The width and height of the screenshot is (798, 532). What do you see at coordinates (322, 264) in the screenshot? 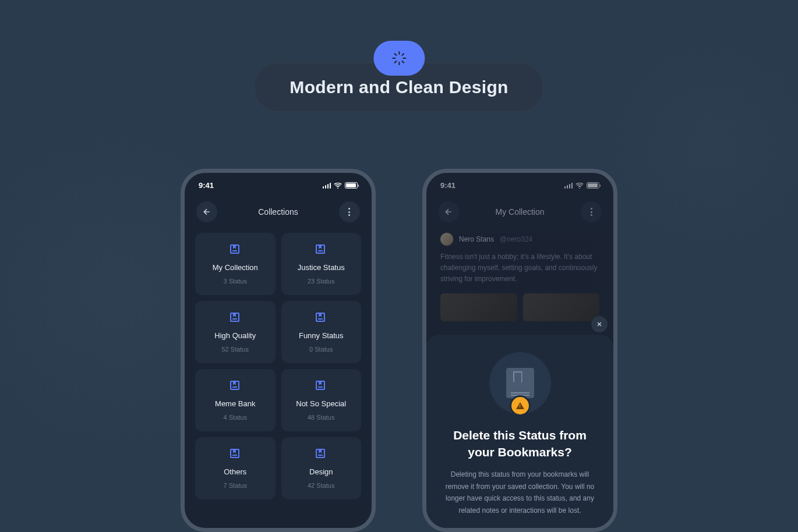
I see `collection-card: Justice Status 23 Status` at bounding box center [322, 264].